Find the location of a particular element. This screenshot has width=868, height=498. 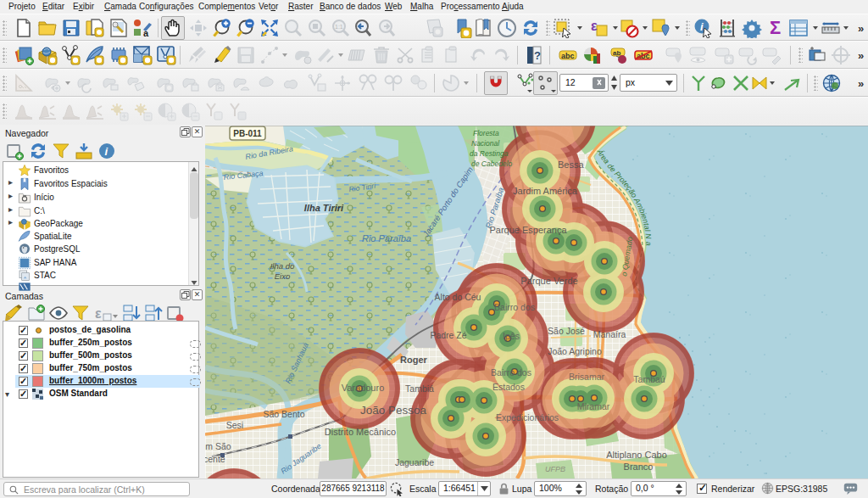

svg-text: São José is located at coordinates (566, 331).